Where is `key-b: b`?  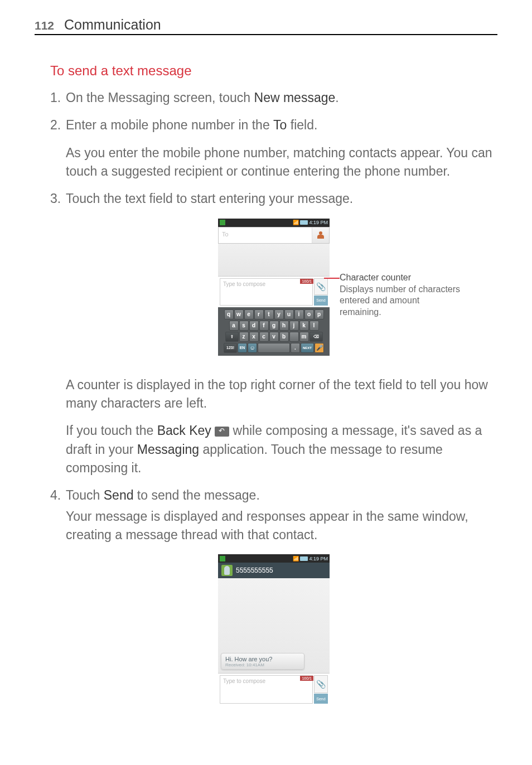
key-b: b is located at coordinates (284, 337).